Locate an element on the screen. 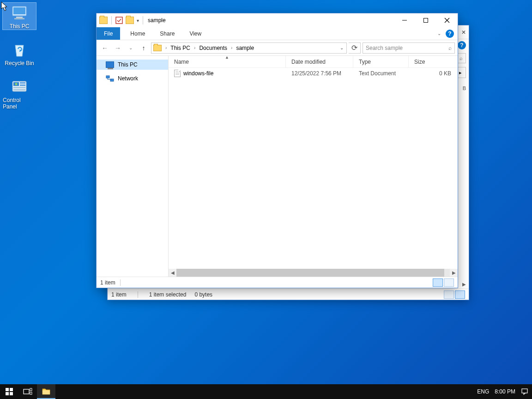 This screenshot has width=532, height=399. column-header-size: Size is located at coordinates (433, 62).